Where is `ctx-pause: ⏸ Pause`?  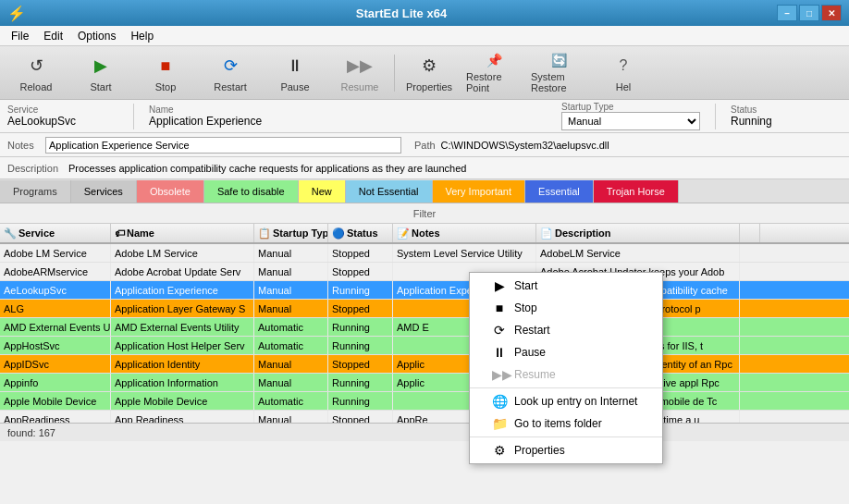
ctx-pause: ⏸ Pause is located at coordinates (566, 352).